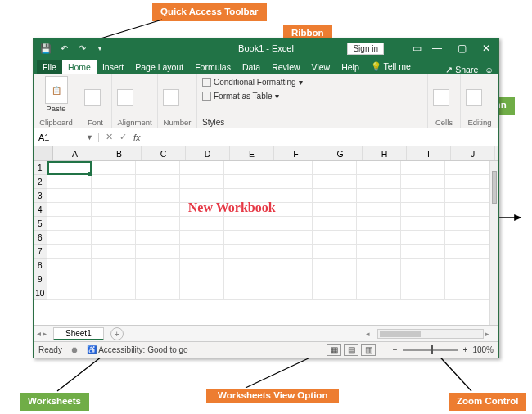 Image resolution: width=532 pixels, height=414 pixels. What do you see at coordinates (164, 154) in the screenshot?
I see `col-C: C` at bounding box center [164, 154].